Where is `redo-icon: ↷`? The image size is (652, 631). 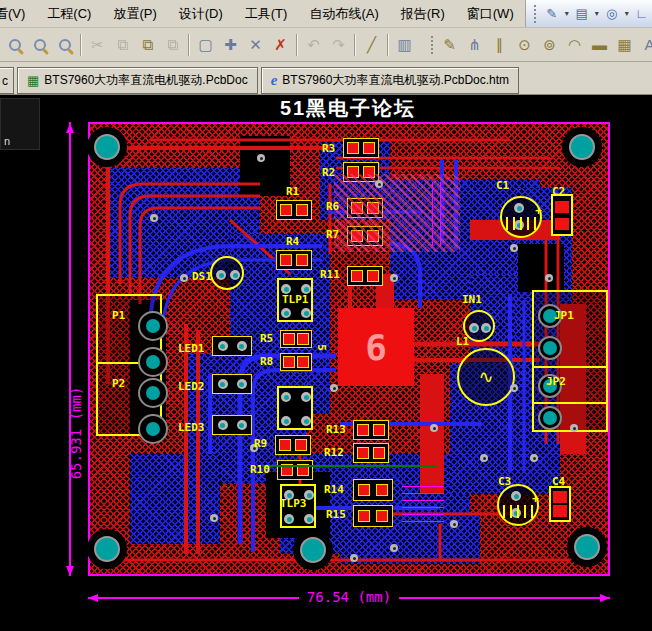 redo-icon: ↷ is located at coordinates (338, 44).